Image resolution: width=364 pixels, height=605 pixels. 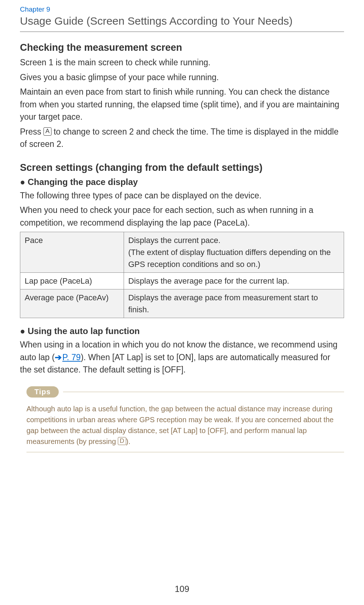 I want to click on body-text: Maintain an even pace from start to fini…, so click(x=182, y=104).